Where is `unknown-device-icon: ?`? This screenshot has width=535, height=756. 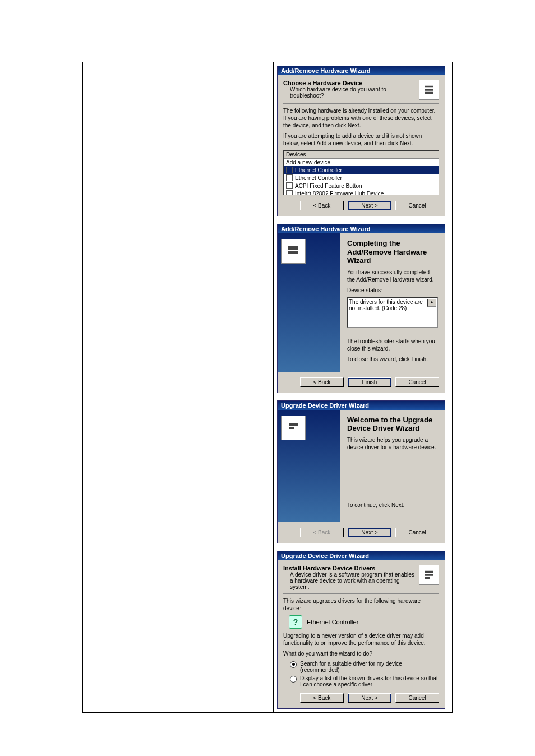
unknown-device-icon: ? is located at coordinates (296, 622).